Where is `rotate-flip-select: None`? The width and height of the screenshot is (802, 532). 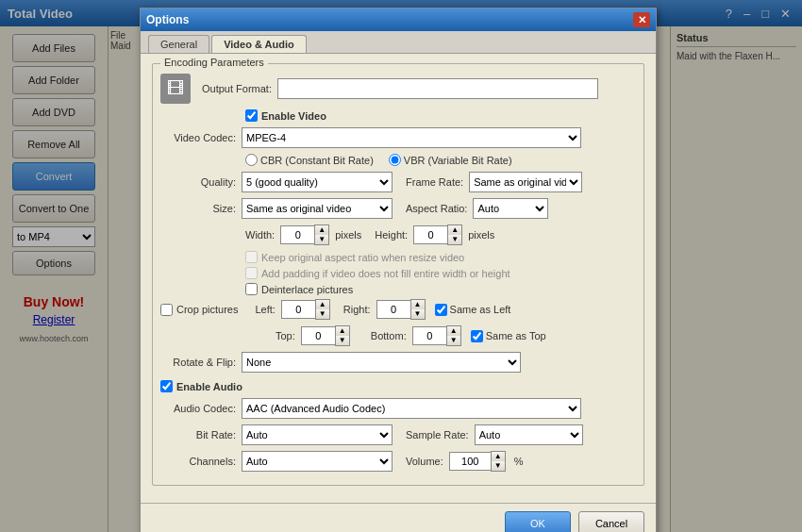 rotate-flip-select: None is located at coordinates (381, 362).